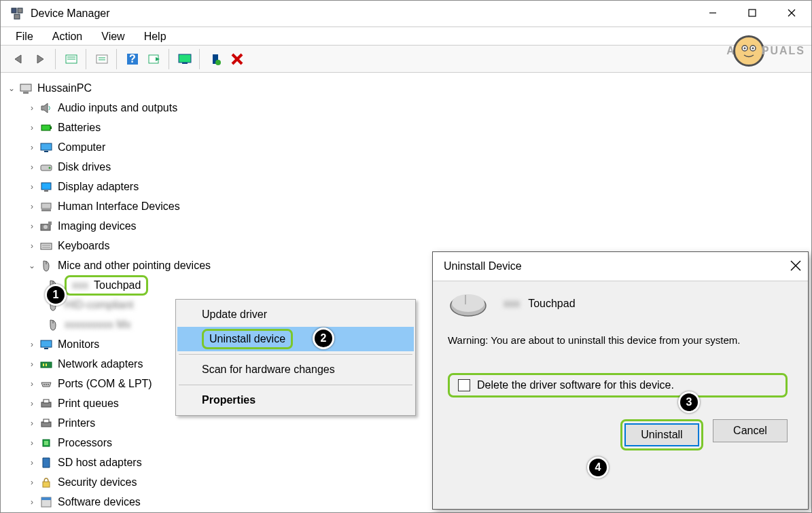 The width and height of the screenshot is (812, 513). I want to click on dialog-titlebar: Uninstall Device, so click(620, 266).